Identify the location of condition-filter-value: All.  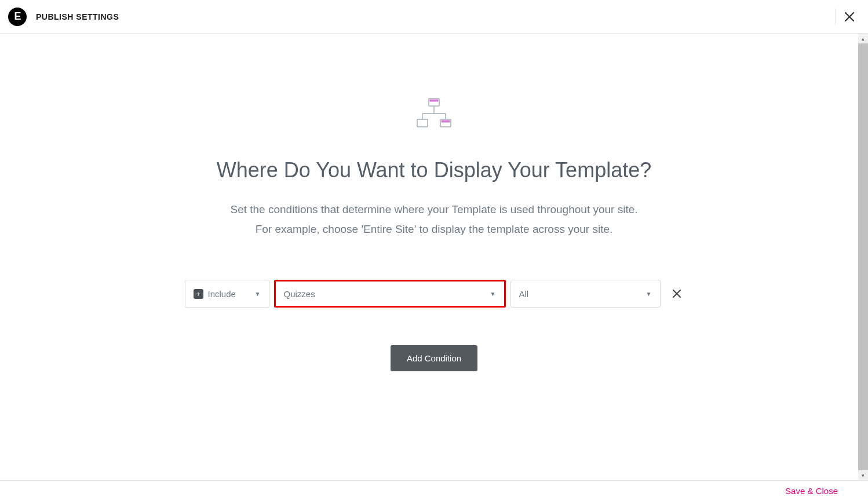
(524, 294).